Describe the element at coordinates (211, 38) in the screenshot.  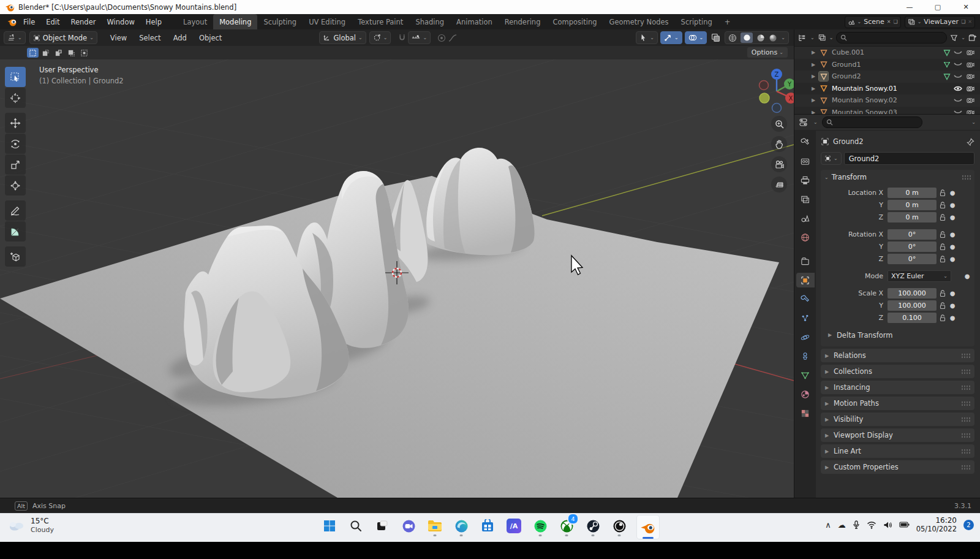
I see `menu-object: Object` at that location.